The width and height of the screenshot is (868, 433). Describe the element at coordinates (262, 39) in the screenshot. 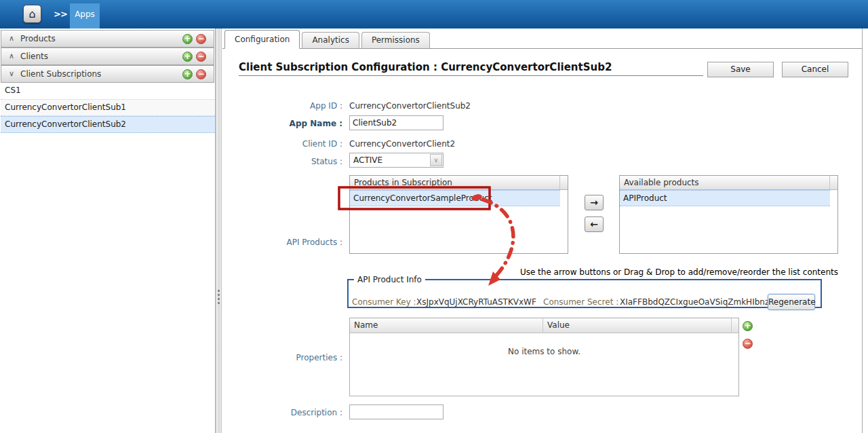

I see `tab-configuration: Configuration` at that location.